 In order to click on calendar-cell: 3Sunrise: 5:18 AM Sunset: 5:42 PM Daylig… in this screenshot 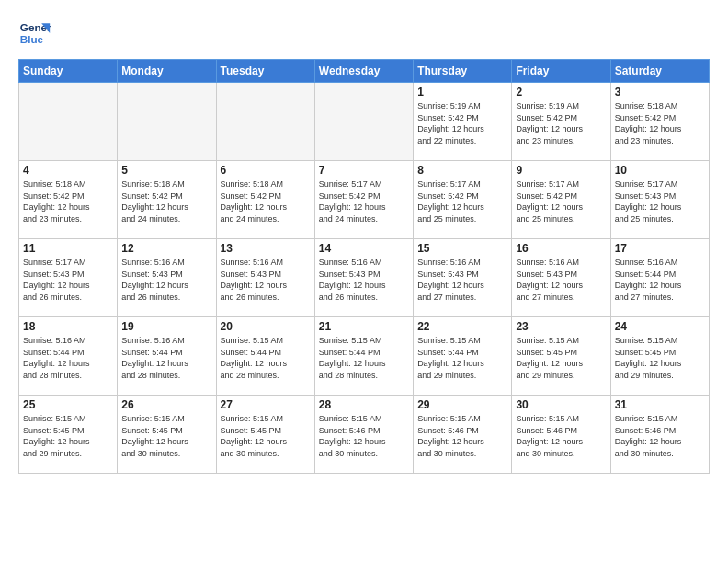, I will do `click(660, 121)`.